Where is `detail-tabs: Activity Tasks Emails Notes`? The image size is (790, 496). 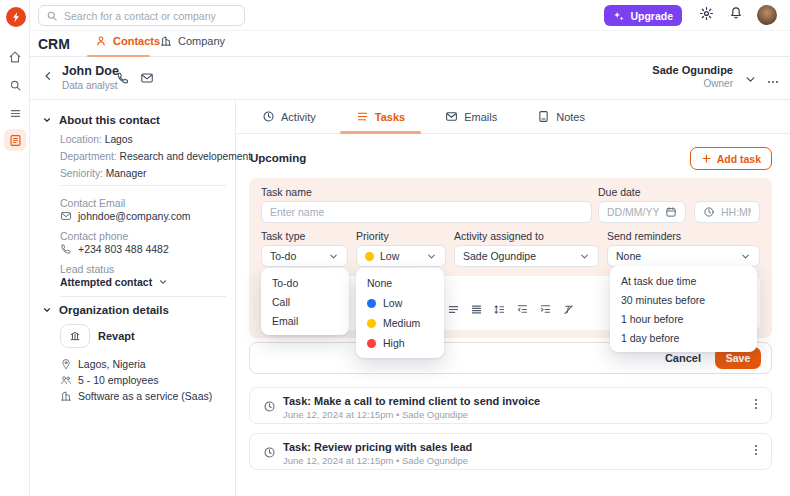 detail-tabs: Activity Tasks Emails Notes is located at coordinates (513, 117).